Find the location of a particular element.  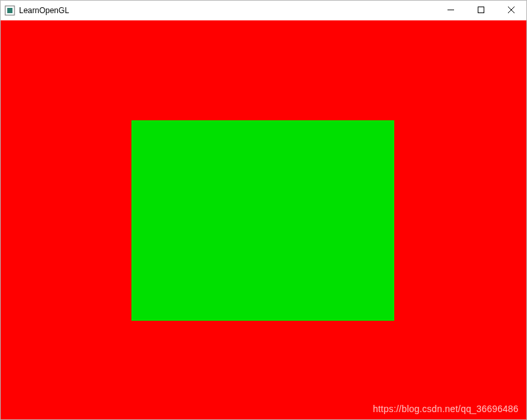

minimize-icon is located at coordinates (451, 11).